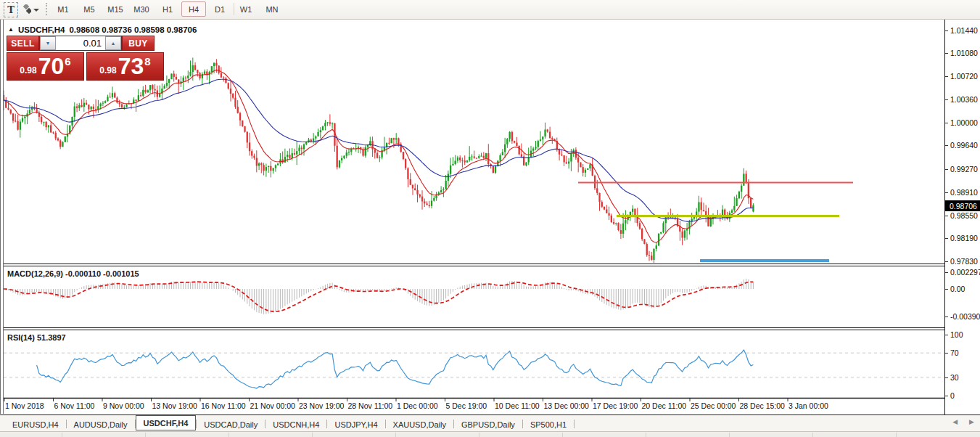 This screenshot has height=437, width=980. I want to click on text-tool-button: T, so click(11, 10).